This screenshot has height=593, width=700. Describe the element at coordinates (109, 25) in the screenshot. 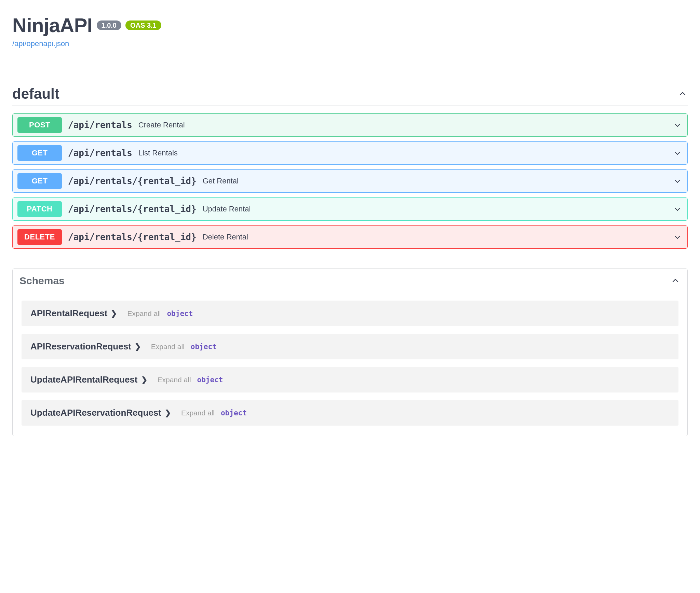

I see `version-badge: 1.0.0` at that location.